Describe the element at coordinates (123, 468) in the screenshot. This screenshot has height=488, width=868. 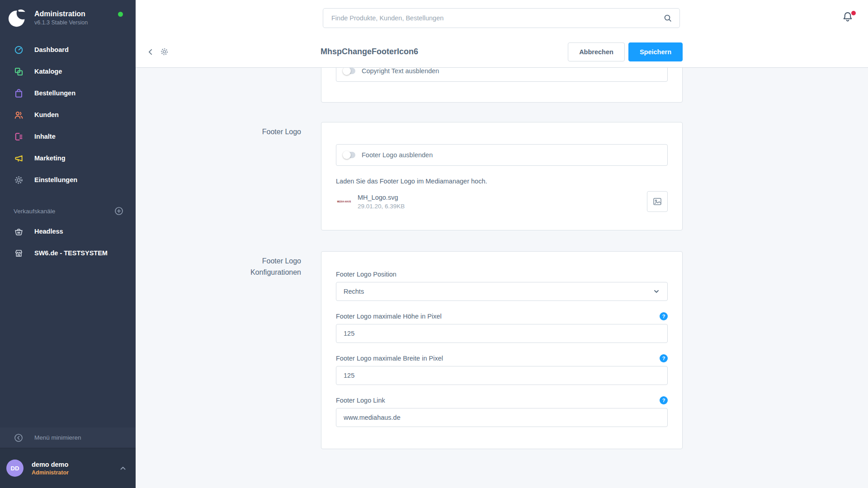
I see `chevron-up-icon` at that location.